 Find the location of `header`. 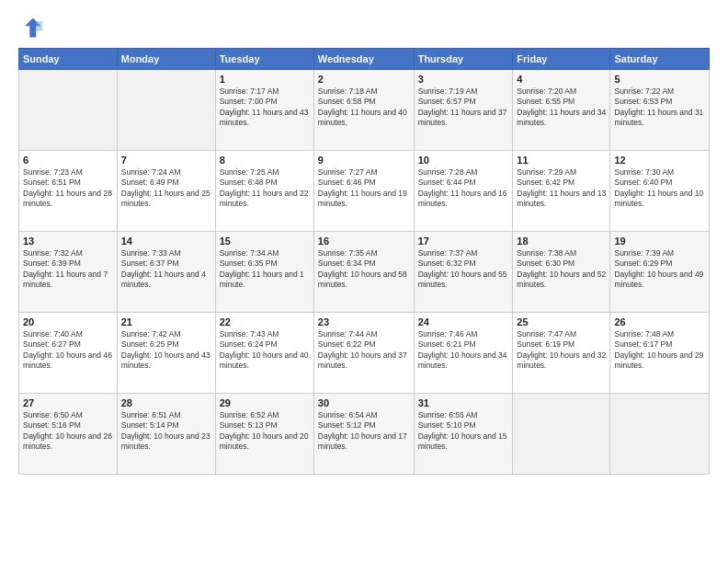

header is located at coordinates (364, 28).